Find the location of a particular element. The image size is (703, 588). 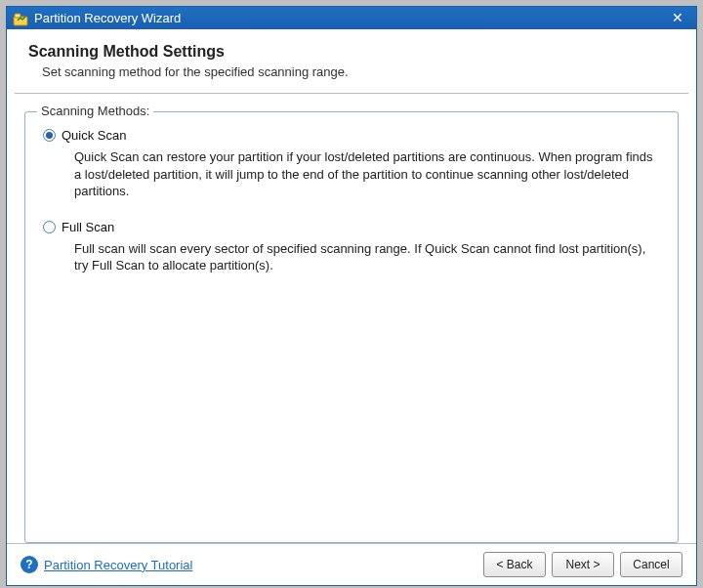

quick-scan-description: Quick Scan can restore your partition if… is located at coordinates (367, 174).